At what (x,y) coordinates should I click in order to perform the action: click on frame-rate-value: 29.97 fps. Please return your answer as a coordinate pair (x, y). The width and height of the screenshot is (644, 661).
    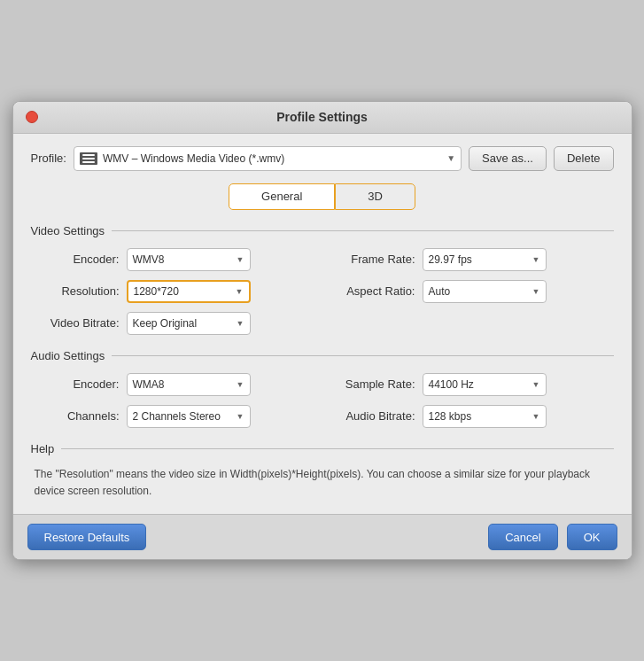
    Looking at the image, I should click on (480, 260).